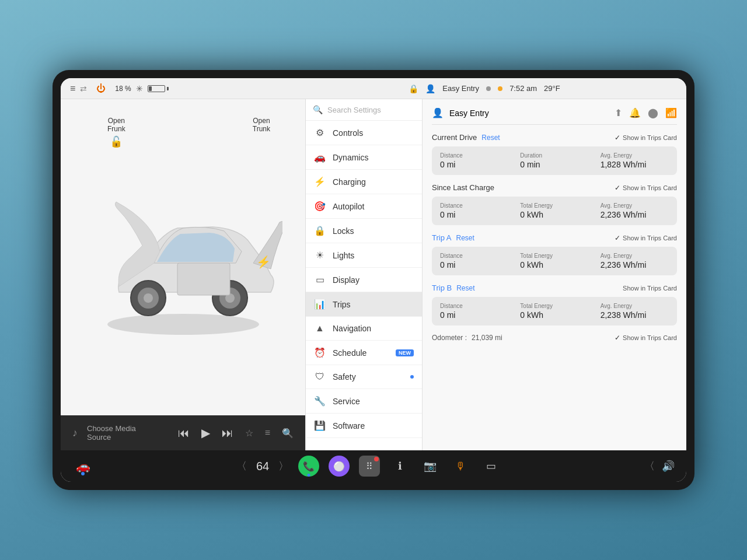  I want to click on schedule-icon: ⏰, so click(320, 352).